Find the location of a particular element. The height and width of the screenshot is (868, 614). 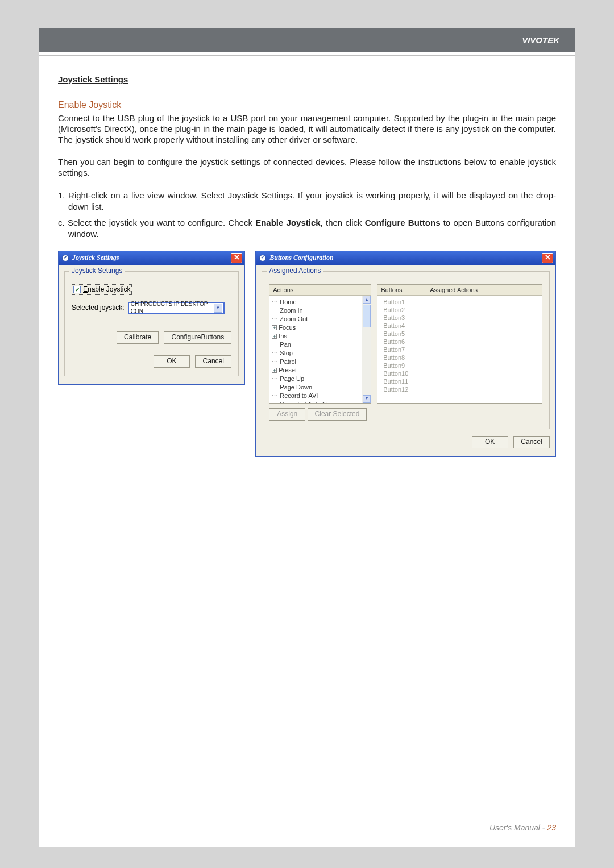

enable-joystick-label: EEnable Joysticknable Joystick is located at coordinates (107, 289).